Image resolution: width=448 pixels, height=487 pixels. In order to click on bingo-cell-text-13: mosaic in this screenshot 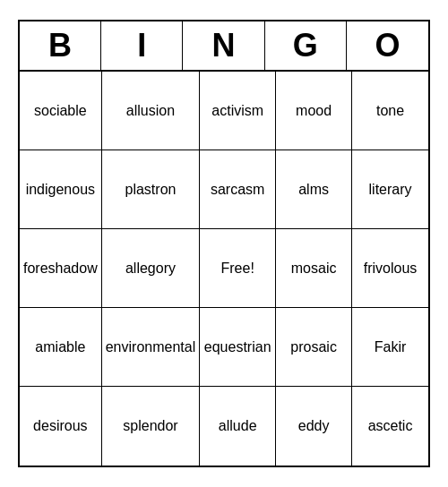, I will do `click(314, 269)`.